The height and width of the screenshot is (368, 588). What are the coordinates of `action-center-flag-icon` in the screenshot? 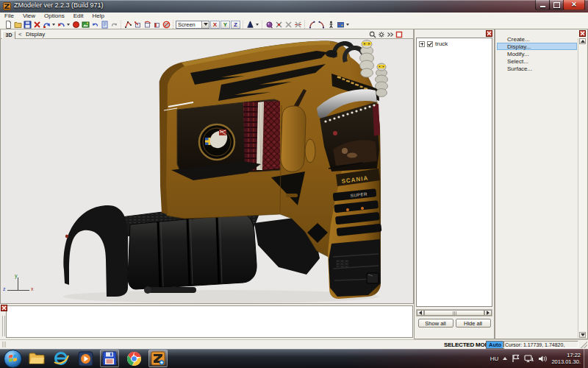 It's located at (516, 358).